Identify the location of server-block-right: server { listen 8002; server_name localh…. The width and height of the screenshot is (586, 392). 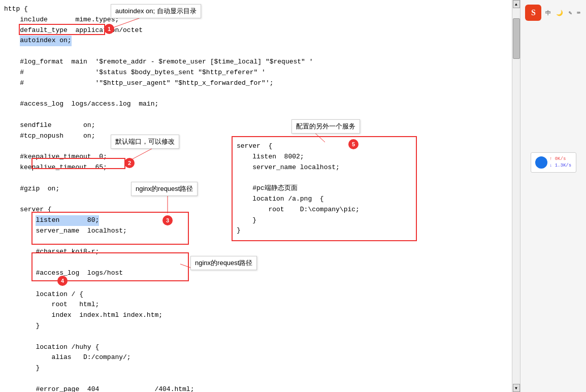
(324, 189).